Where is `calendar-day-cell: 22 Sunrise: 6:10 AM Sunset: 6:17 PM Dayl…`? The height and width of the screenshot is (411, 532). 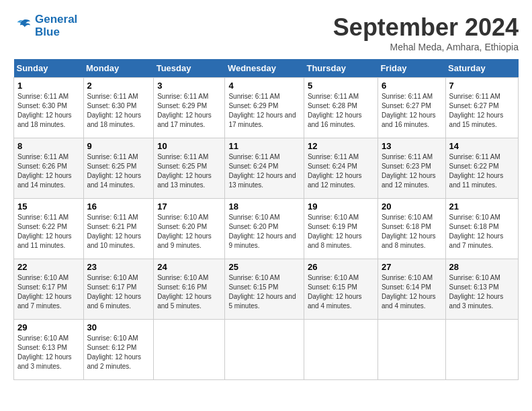
calendar-day-cell: 22 Sunrise: 6:10 AM Sunset: 6:17 PM Dayl… is located at coordinates (49, 289).